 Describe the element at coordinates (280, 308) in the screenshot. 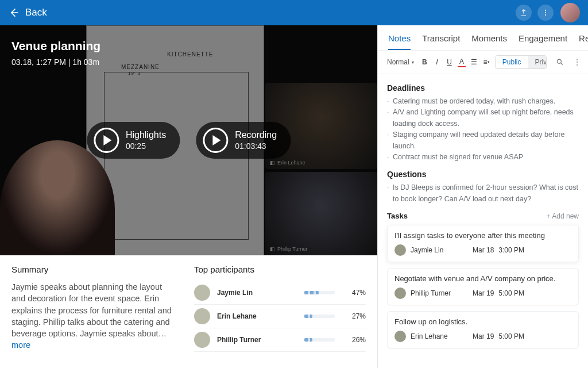

I see `participants-section: Top participants Jaymie Lin 47% Erin Leh…` at that location.